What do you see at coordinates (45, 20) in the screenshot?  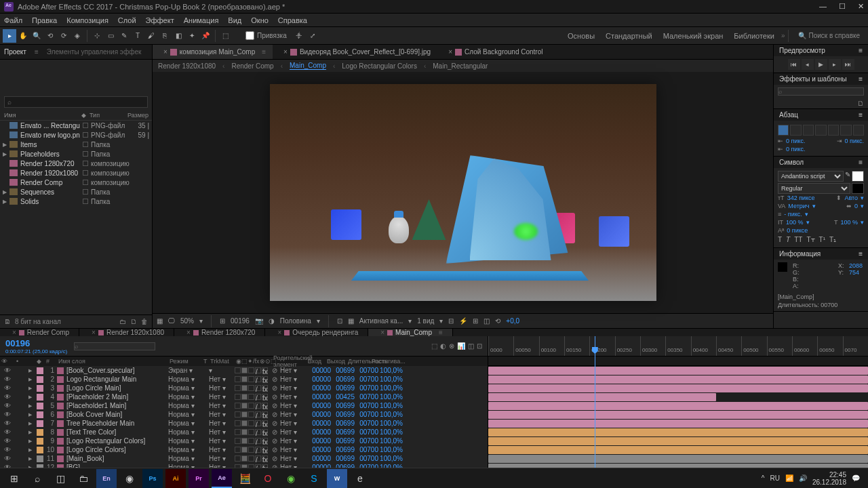 I see `menu-Правка: Правка` at bounding box center [45, 20].